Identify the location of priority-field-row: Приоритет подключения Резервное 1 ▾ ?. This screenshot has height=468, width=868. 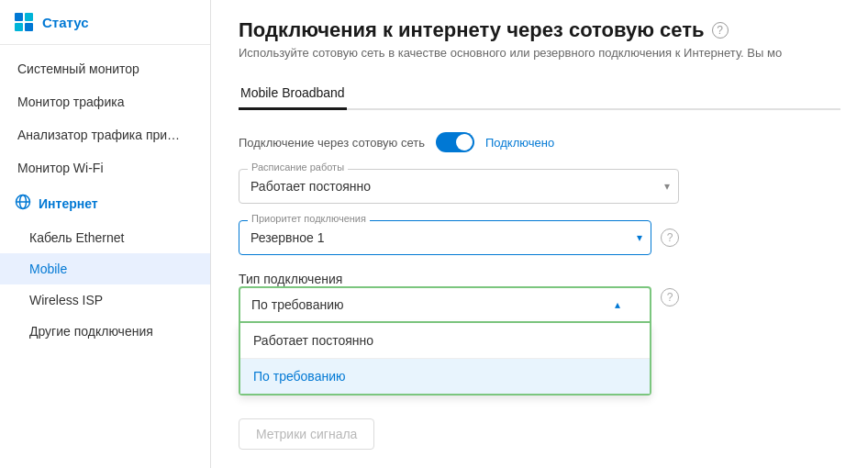
(459, 238).